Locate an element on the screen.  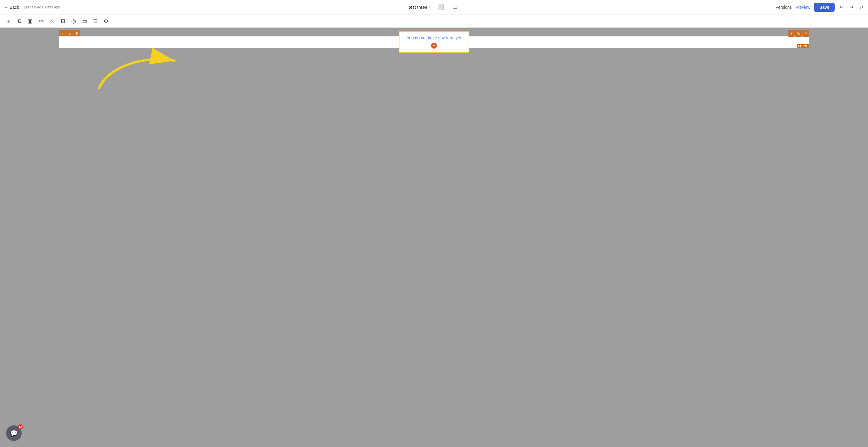
tablet-icon: ▭ is located at coordinates (455, 7).